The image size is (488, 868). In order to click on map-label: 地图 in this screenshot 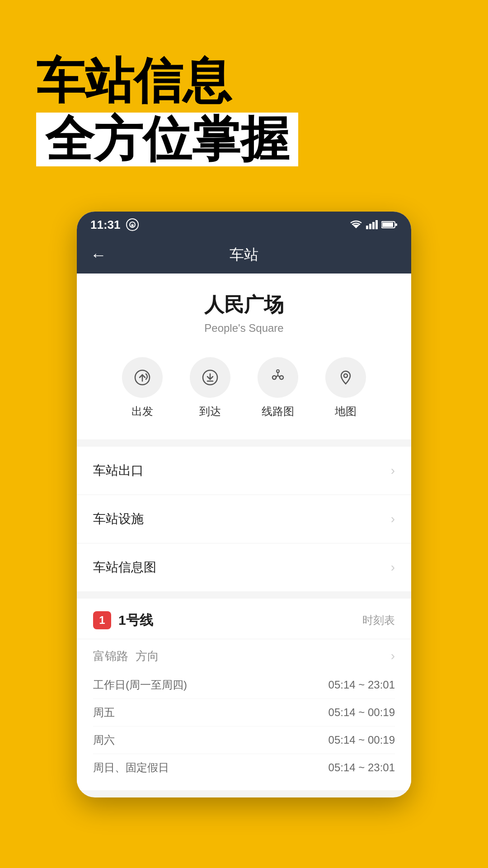, I will do `click(346, 411)`.